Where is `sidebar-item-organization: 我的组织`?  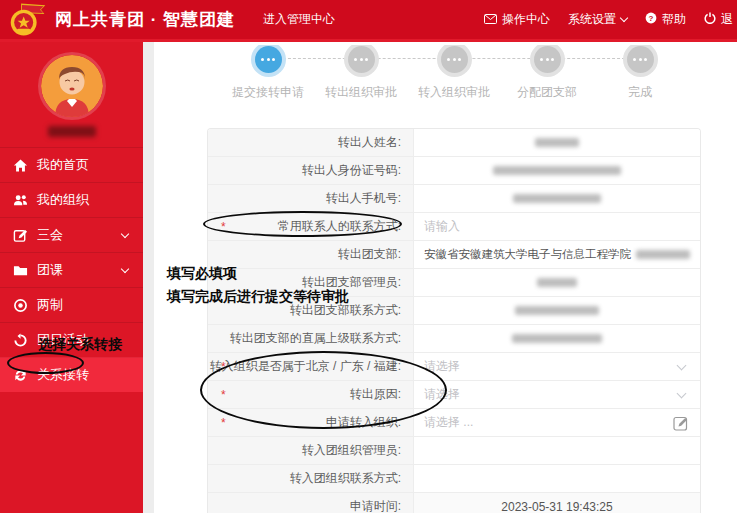 sidebar-item-organization: 我的组织 is located at coordinates (72, 200).